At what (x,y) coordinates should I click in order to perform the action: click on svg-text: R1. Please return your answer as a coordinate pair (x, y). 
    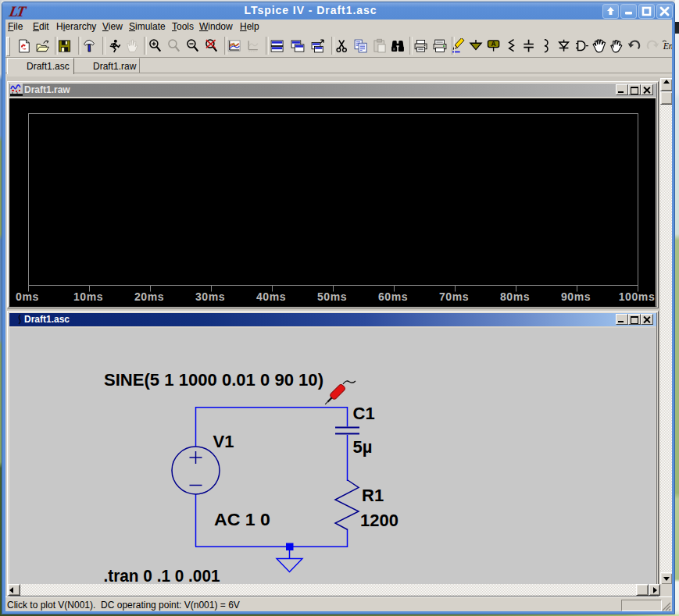
    Looking at the image, I should click on (373, 495).